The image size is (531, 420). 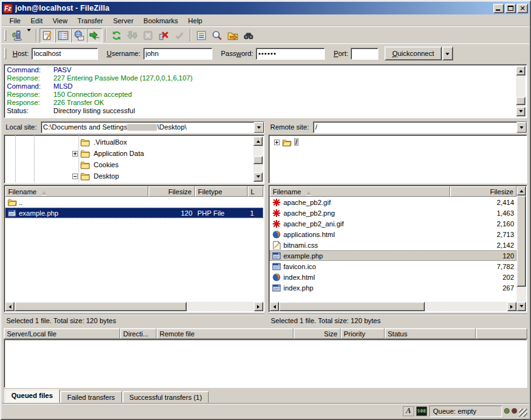 What do you see at coordinates (393, 255) in the screenshot?
I see `file-row: example.php120` at bounding box center [393, 255].